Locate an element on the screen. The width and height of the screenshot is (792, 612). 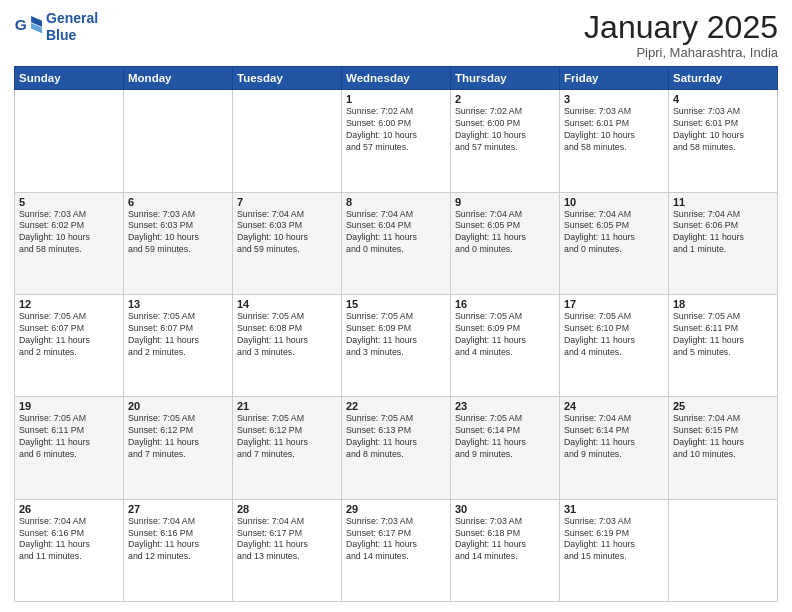
day-number: 4 is located at coordinates (723, 99).